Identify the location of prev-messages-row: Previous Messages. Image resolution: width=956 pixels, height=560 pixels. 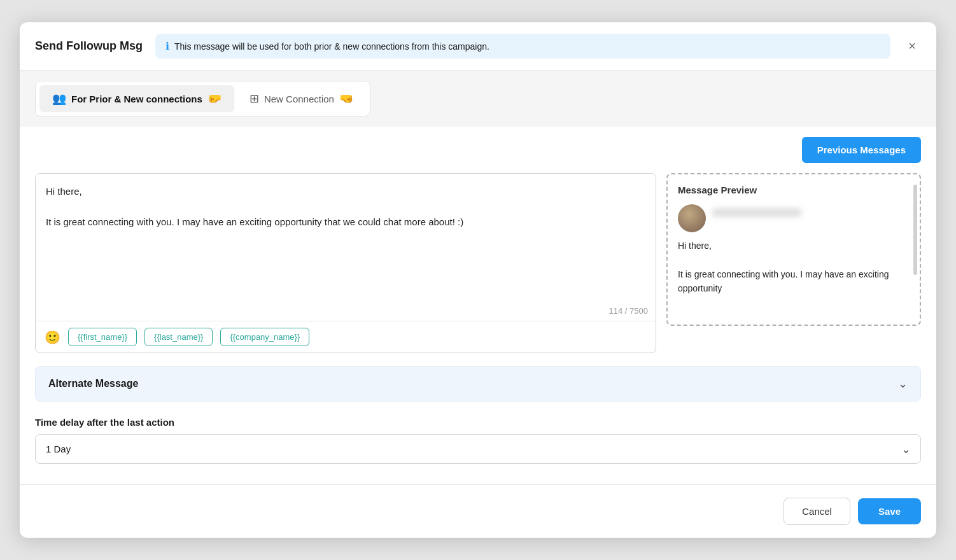
(478, 150).